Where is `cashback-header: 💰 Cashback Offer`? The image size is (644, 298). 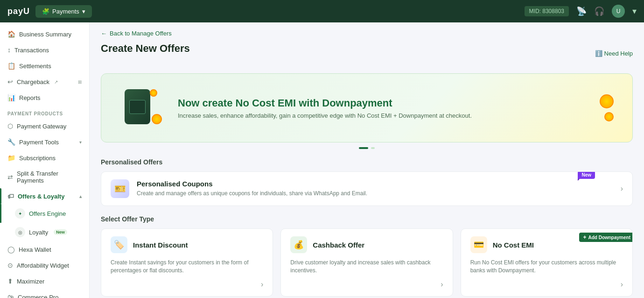
cashback-header: 💰 Cashback Offer is located at coordinates (367, 245).